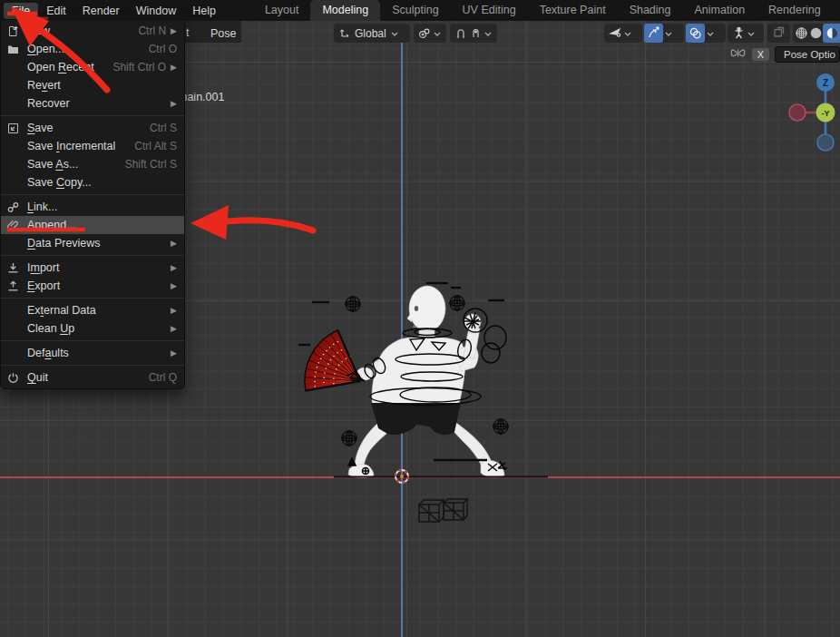 The image size is (840, 637). Describe the element at coordinates (345, 11) in the screenshot. I see `tab-modeling: Modeling` at that location.